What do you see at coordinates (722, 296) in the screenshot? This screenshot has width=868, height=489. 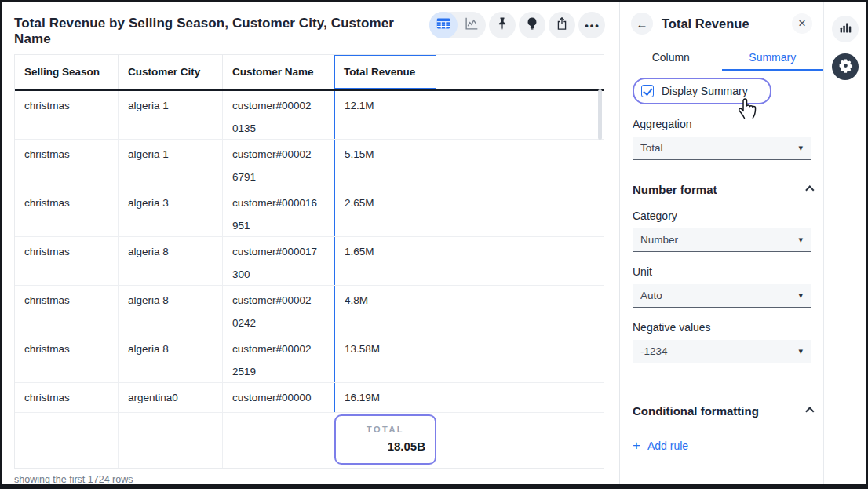 I see `unit-dropdown: Auto ▾` at bounding box center [722, 296].